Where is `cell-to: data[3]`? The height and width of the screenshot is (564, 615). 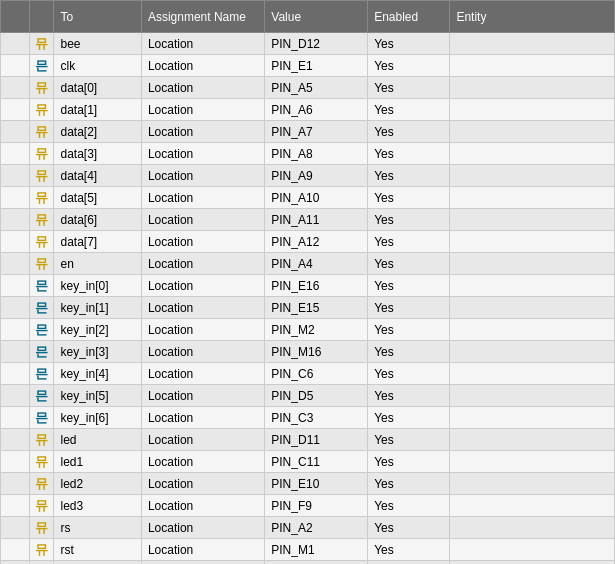 cell-to: data[3] is located at coordinates (98, 154).